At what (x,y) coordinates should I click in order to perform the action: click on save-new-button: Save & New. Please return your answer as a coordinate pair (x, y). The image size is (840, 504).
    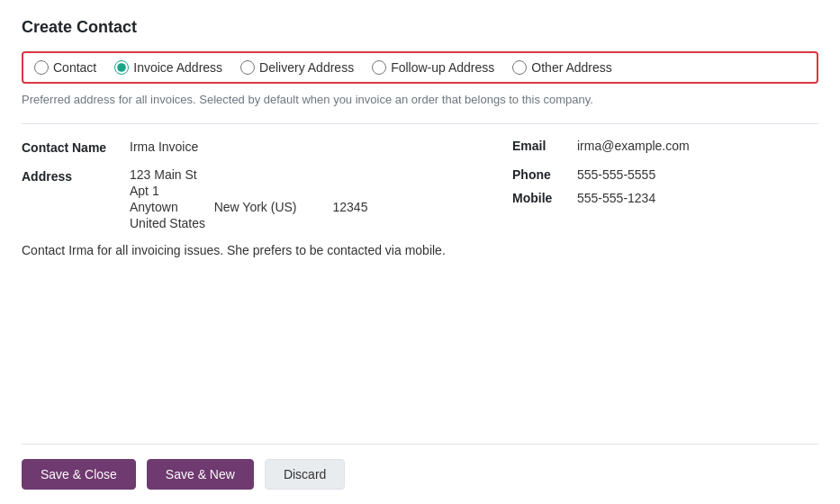
    Looking at the image, I should click on (200, 474).